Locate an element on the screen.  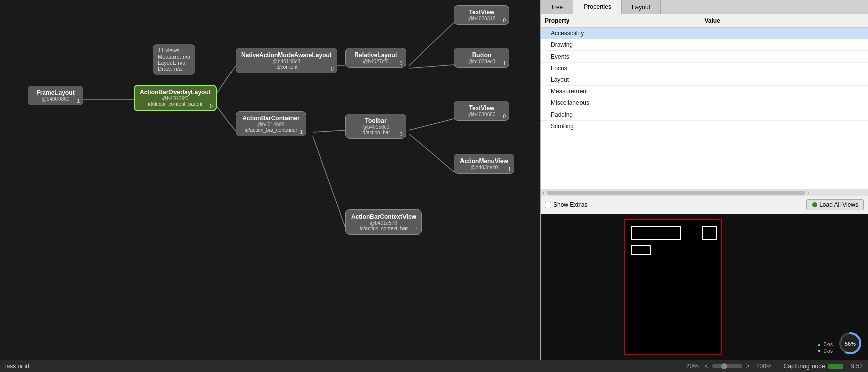
property-item-accessibility: Accessibility is located at coordinates (704, 33).